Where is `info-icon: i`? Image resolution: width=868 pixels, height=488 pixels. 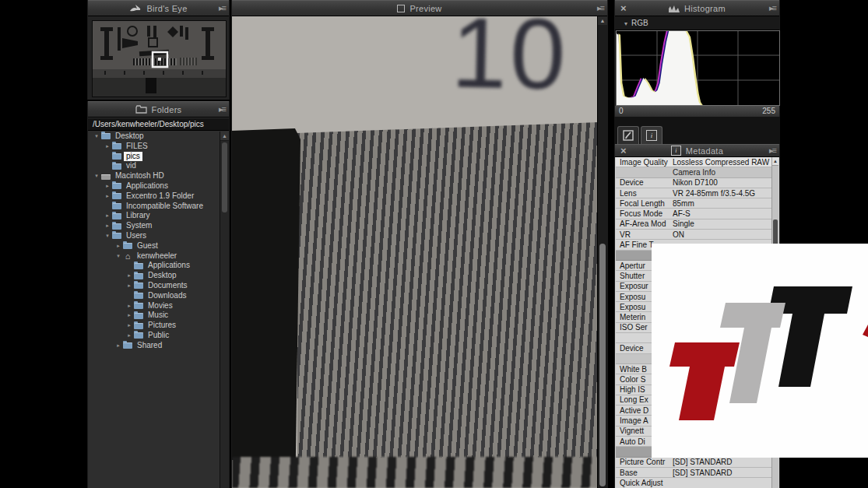 info-icon: i is located at coordinates (676, 151).